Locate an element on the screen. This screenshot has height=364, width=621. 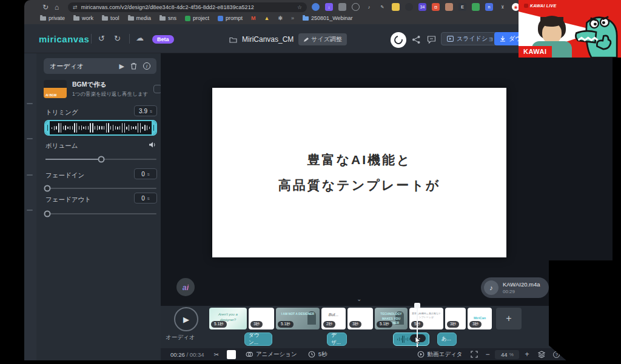
play-icon: ▶ is located at coordinates (122, 67).